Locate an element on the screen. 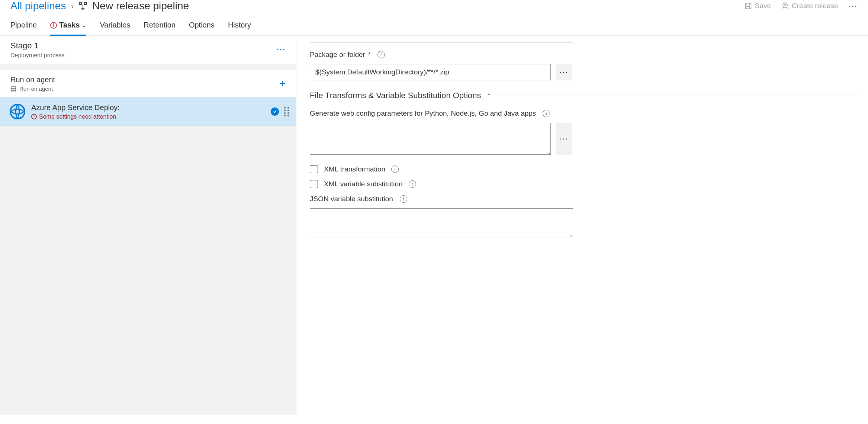 This screenshot has width=868, height=424. tabs-bar: Pipeline ! Tasks ⌄ Variables Retention O… is located at coordinates (434, 26).